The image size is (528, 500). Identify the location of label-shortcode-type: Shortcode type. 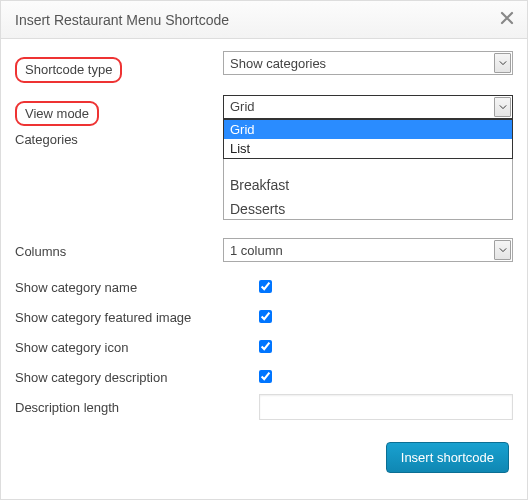
(68, 70).